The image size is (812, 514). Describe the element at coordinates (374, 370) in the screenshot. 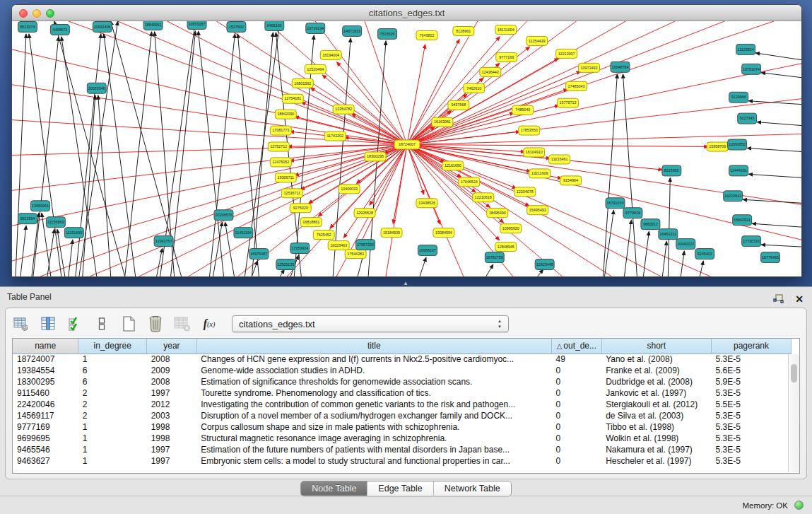

I see `cell-title: Genome-wide association studies in ADHD.` at that location.